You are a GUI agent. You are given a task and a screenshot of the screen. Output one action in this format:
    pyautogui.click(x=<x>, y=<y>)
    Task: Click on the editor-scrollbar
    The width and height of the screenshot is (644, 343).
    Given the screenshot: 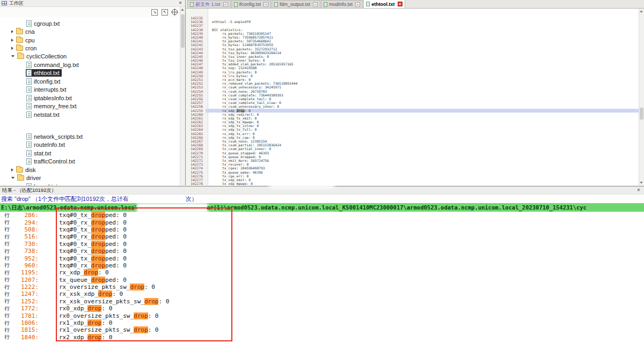 What is the action you would take?
    pyautogui.click(x=641, y=97)
    